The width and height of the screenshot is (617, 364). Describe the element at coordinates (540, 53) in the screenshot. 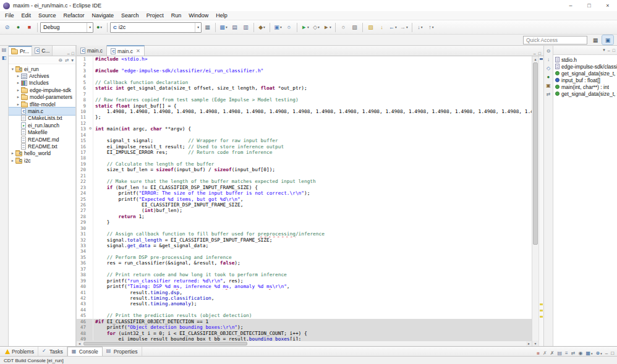

I see `maximize-editor-button: □` at that location.